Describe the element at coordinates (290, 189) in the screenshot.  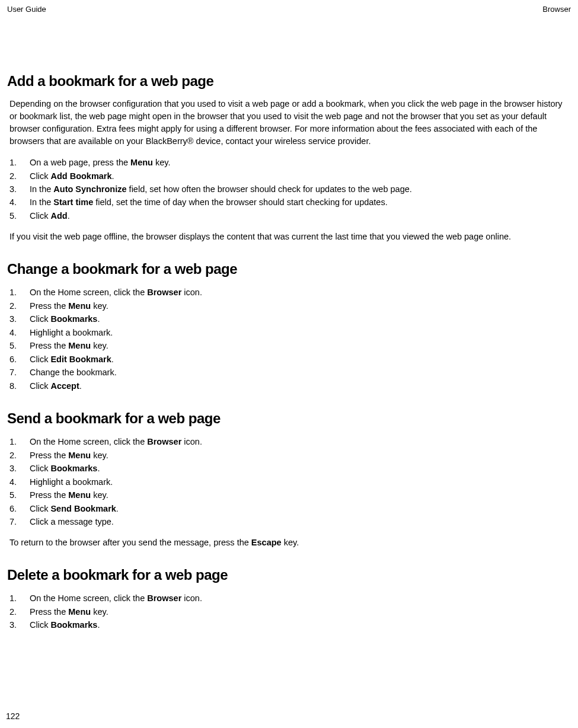
I see `list-item: In the Auto Synchronize field, set how o…` at that location.